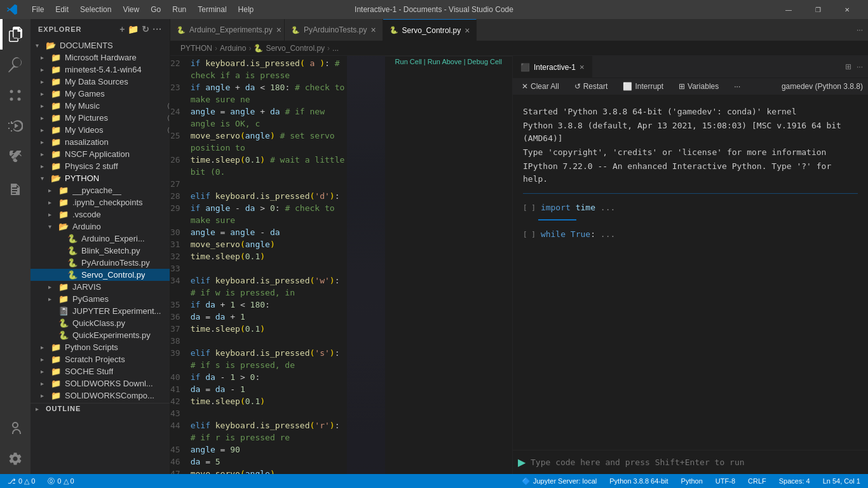 This screenshot has width=868, height=488. What do you see at coordinates (726, 481) in the screenshot?
I see `status-encoding: UTF-8` at bounding box center [726, 481].